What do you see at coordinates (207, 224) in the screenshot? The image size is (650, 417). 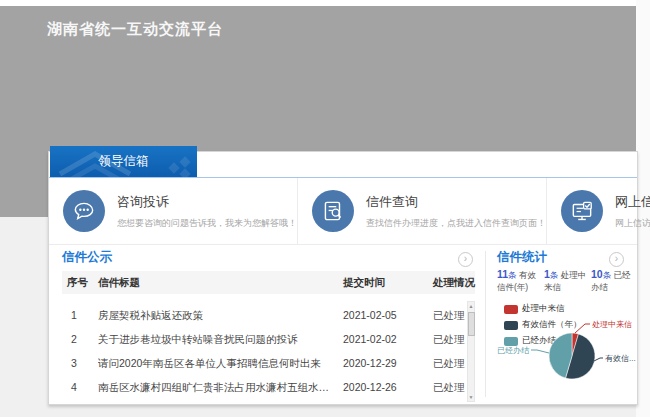 I see `card-desc: 您想要咨询的问题告诉我，我来为您解答哦！` at bounding box center [207, 224].